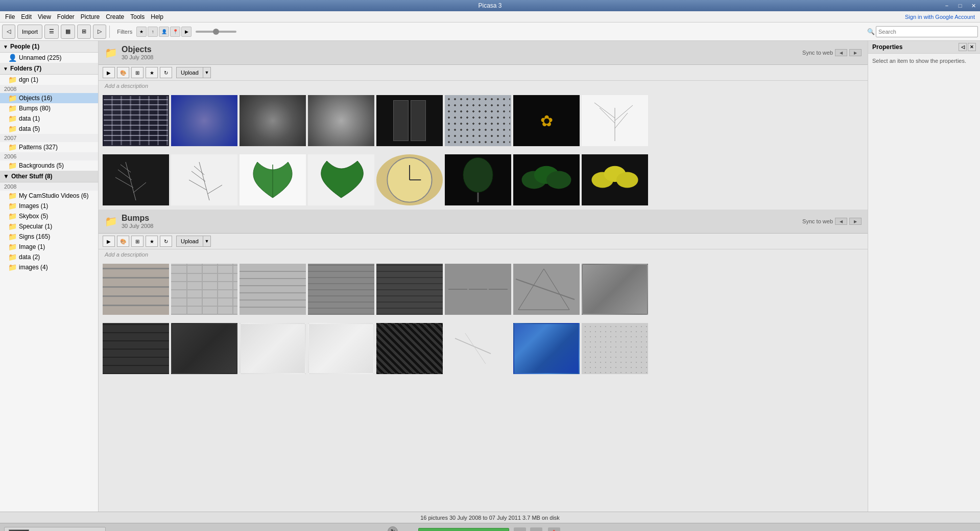 The width and height of the screenshot is (980, 531). What do you see at coordinates (216, 32) in the screenshot?
I see `filter-slider` at bounding box center [216, 32].